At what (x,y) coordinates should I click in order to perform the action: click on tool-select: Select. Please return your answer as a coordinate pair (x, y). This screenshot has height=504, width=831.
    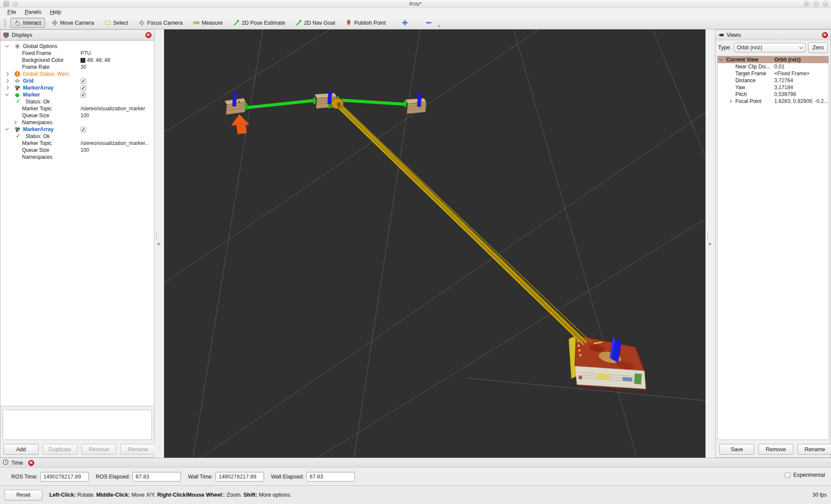
    Looking at the image, I should click on (116, 22).